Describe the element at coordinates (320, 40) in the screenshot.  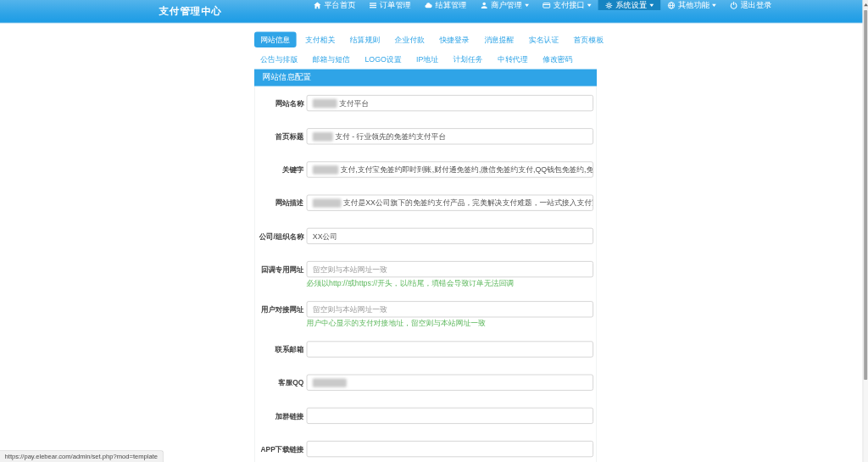
I see `tab-payment-related: 支付相关` at that location.